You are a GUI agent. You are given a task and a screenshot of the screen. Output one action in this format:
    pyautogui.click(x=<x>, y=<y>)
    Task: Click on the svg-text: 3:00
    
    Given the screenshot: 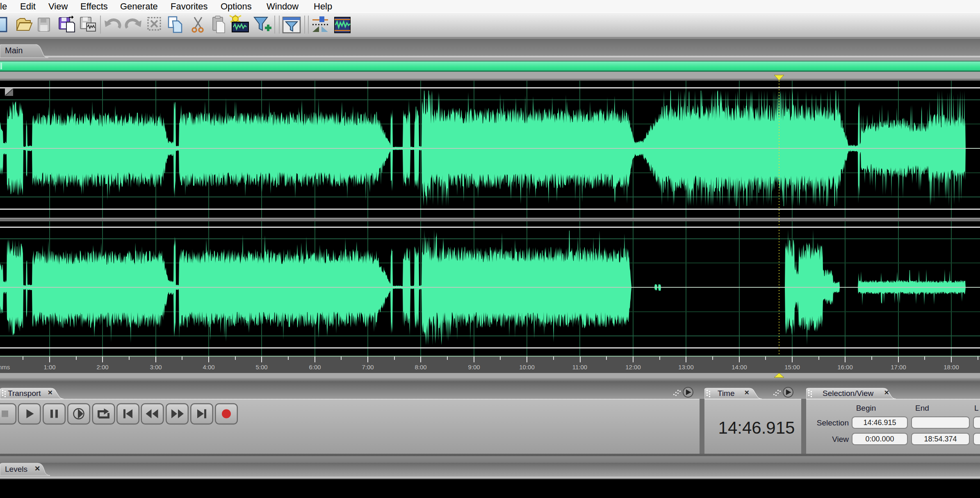 What is the action you would take?
    pyautogui.click(x=156, y=367)
    